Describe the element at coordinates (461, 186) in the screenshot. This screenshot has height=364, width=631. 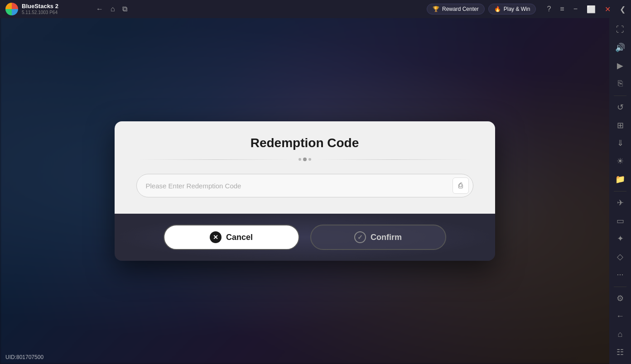
I see `paste-icon: ⎙` at that location.